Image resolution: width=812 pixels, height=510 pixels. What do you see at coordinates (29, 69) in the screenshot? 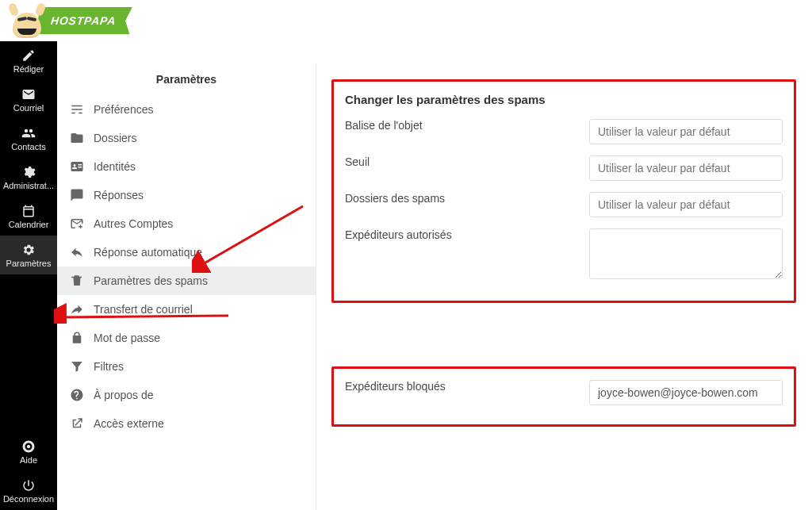
I see `rail-label: Rédiger` at bounding box center [29, 69].